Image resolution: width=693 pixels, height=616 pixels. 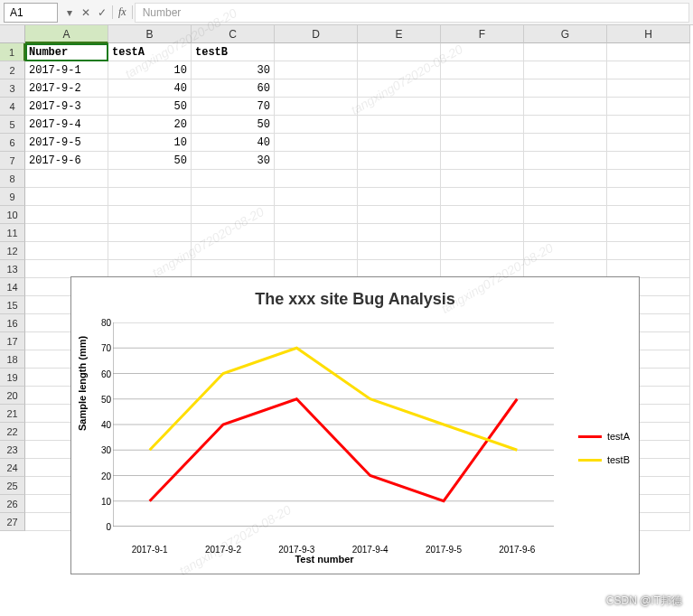 I want to click on row-header: 27, so click(x=13, y=522).